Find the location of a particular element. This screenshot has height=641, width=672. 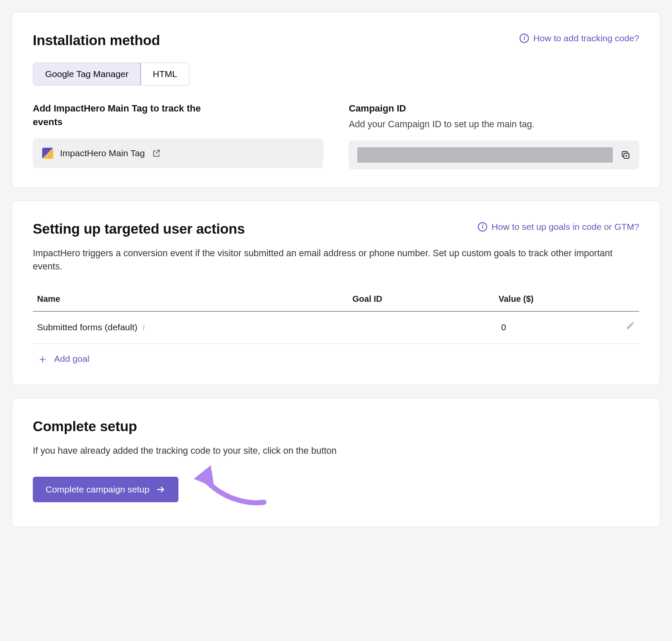

goals-table: Name Goal ID Value ($) Submitted forms (… is located at coordinates (336, 315).